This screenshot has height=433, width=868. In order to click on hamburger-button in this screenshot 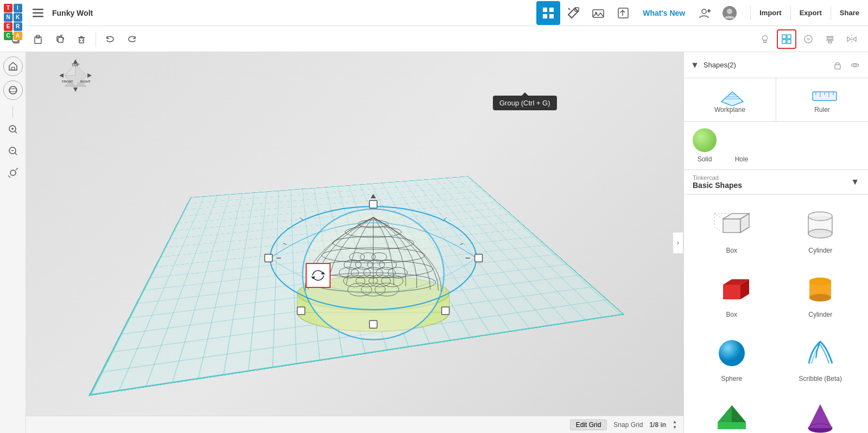, I will do `click(38, 13)`.